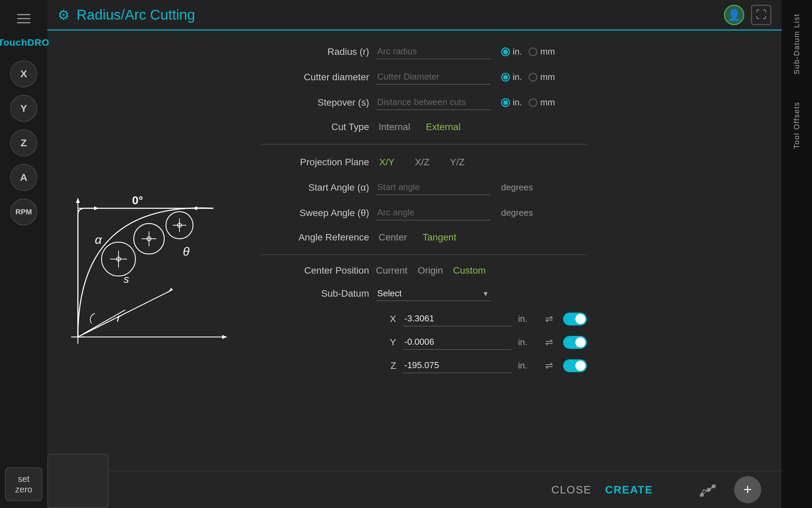  What do you see at coordinates (315, 127) in the screenshot?
I see `cut-type-label: Cut Type` at bounding box center [315, 127].